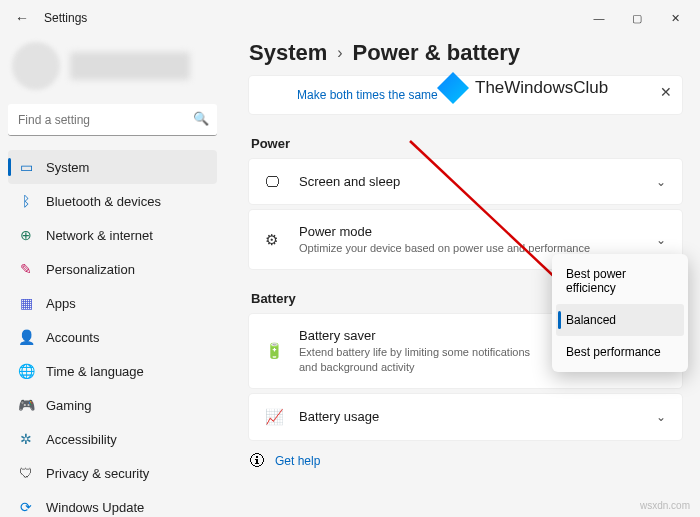 This screenshot has height=517, width=700. I want to click on sidebar-item-label: Gaming, so click(69, 406).